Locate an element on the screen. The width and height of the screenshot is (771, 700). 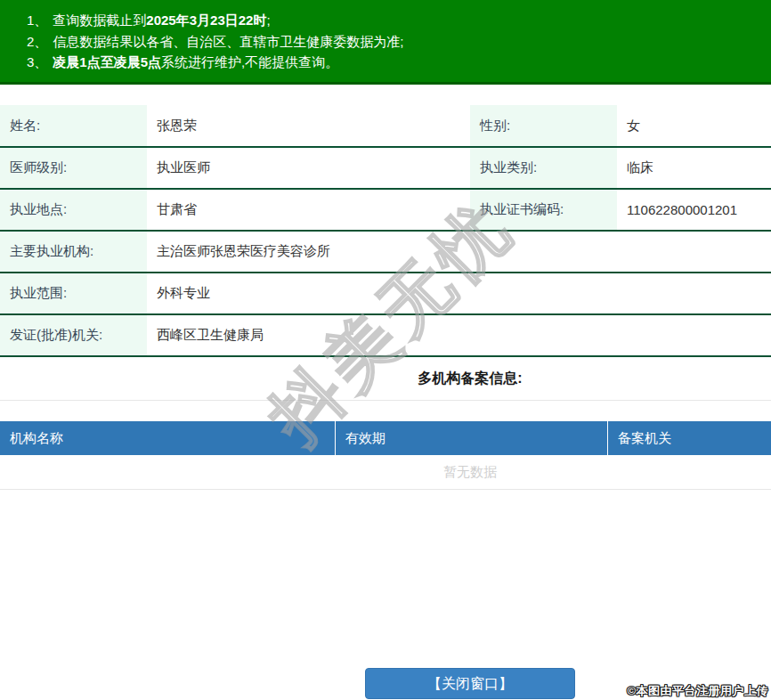
field-value-doctor-level: 执业医师 is located at coordinates (308, 167).